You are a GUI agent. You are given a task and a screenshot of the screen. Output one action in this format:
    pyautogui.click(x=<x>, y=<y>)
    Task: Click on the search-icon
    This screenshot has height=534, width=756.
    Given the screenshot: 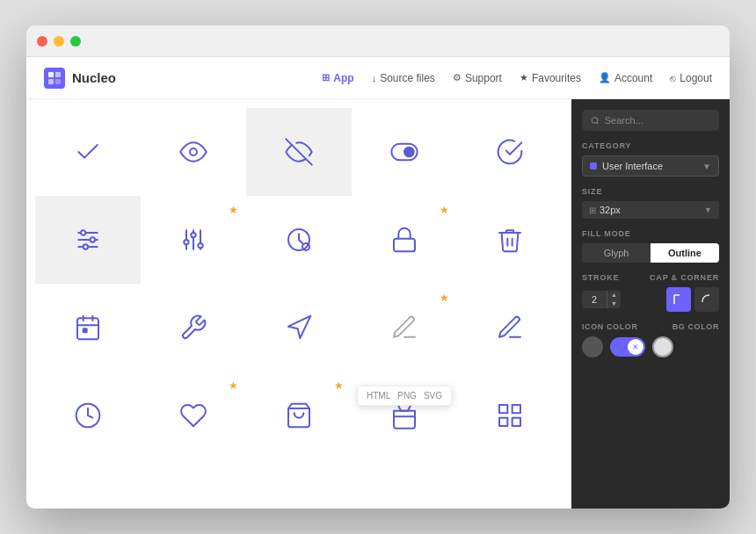 What is the action you would take?
    pyautogui.click(x=595, y=121)
    